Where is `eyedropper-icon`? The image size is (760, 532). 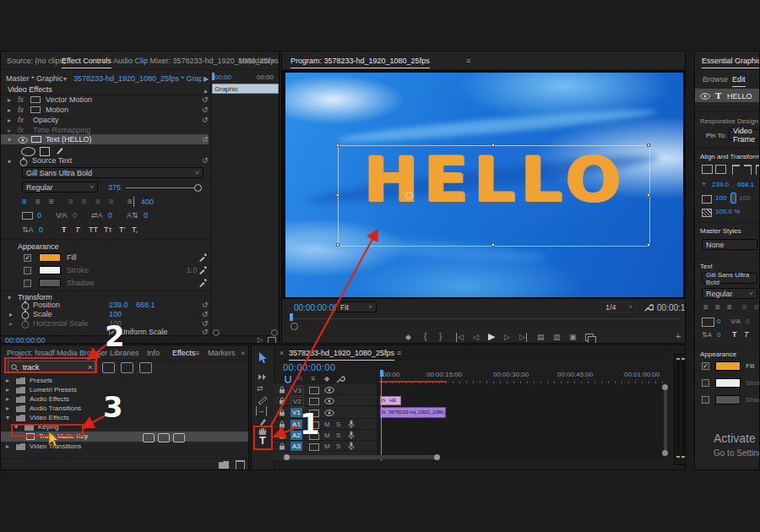 eyedropper-icon is located at coordinates (203, 282).